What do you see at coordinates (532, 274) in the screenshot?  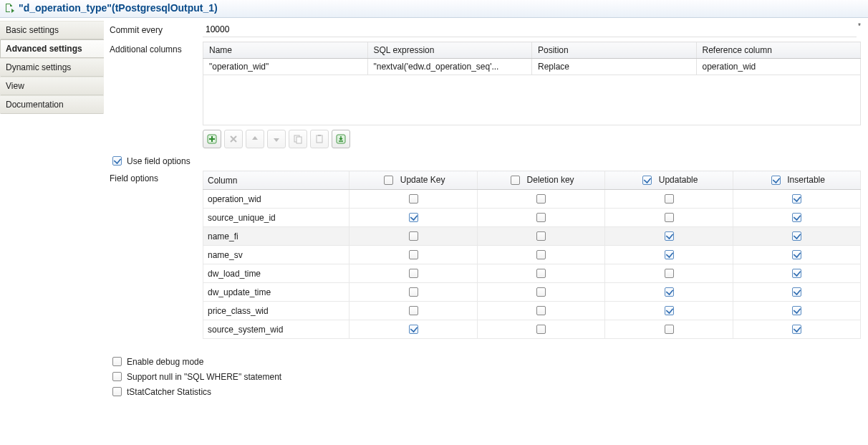 I see `field-row: dw_load_time` at bounding box center [532, 274].